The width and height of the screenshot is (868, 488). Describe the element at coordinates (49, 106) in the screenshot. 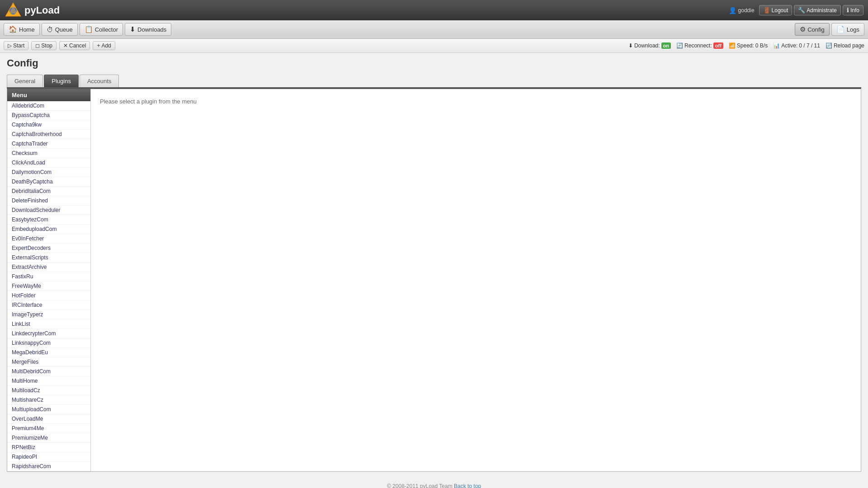

I see `plugin-item: AlldebridCom` at that location.